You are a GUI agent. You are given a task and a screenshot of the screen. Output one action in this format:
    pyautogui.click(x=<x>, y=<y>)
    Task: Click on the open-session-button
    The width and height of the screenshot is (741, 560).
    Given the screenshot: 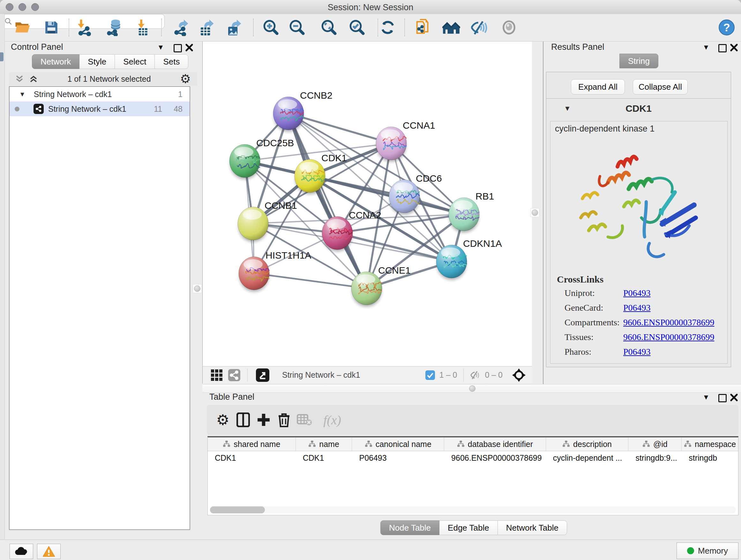 What is the action you would take?
    pyautogui.click(x=23, y=27)
    